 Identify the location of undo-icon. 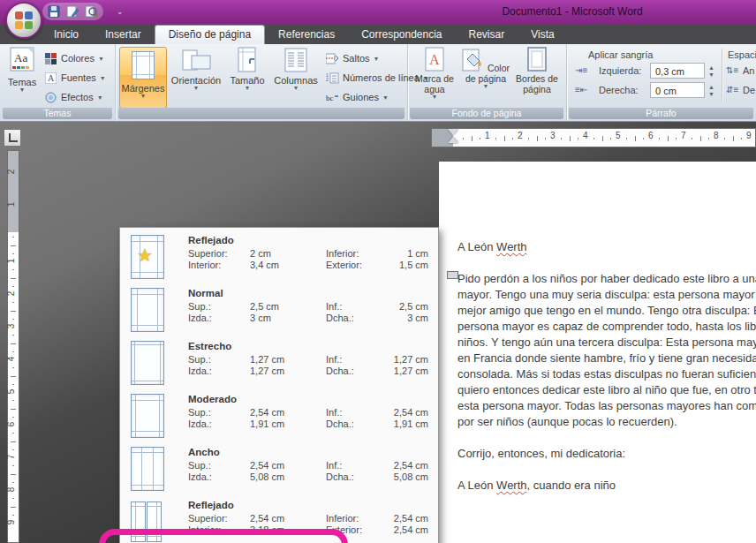
(72, 11).